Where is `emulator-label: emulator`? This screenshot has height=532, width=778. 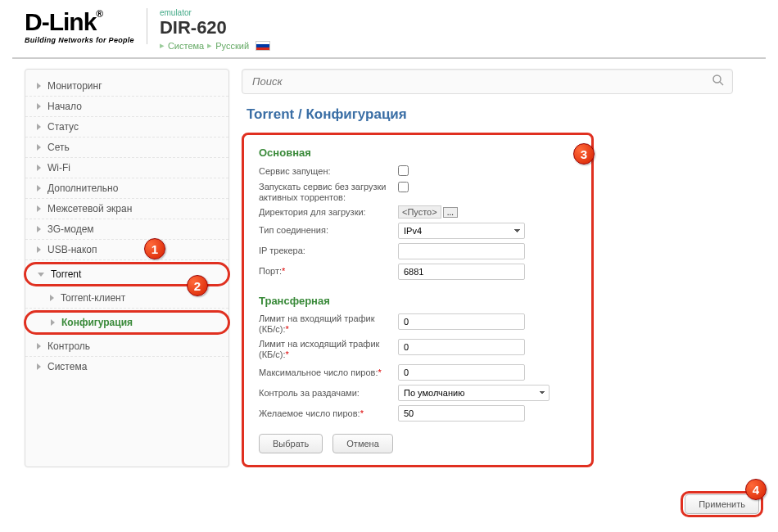 emulator-label: emulator is located at coordinates (215, 13).